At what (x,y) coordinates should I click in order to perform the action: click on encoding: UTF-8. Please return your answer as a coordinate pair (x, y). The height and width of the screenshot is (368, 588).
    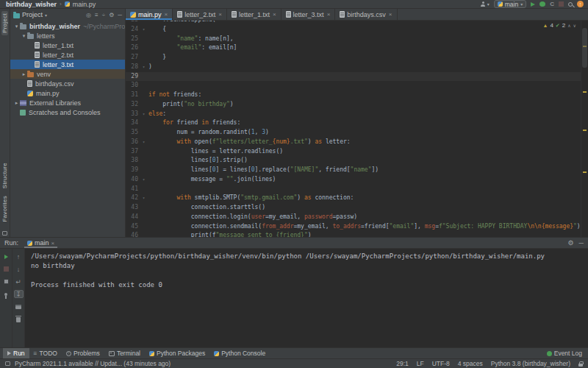
    Looking at the image, I should click on (441, 364).